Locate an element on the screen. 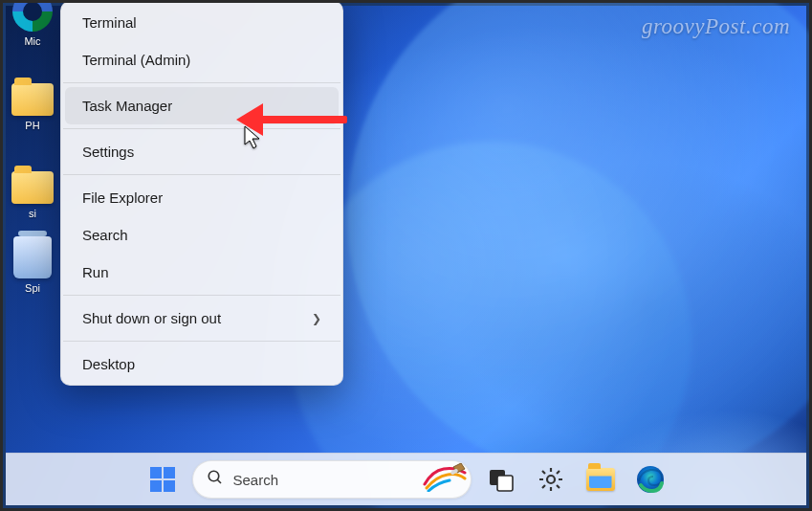  menu-item-label: File Explorer is located at coordinates (122, 197).